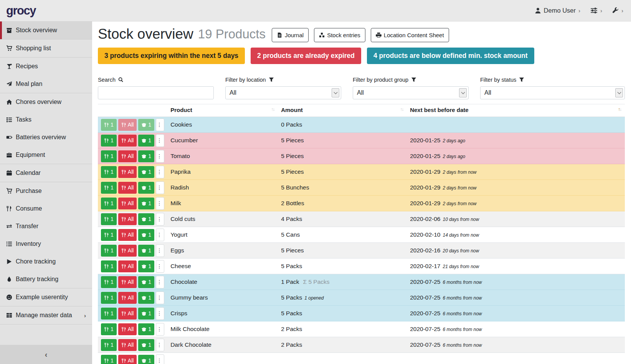  What do you see at coordinates (411, 93) in the screenshot?
I see `product-group-select: All` at bounding box center [411, 93].